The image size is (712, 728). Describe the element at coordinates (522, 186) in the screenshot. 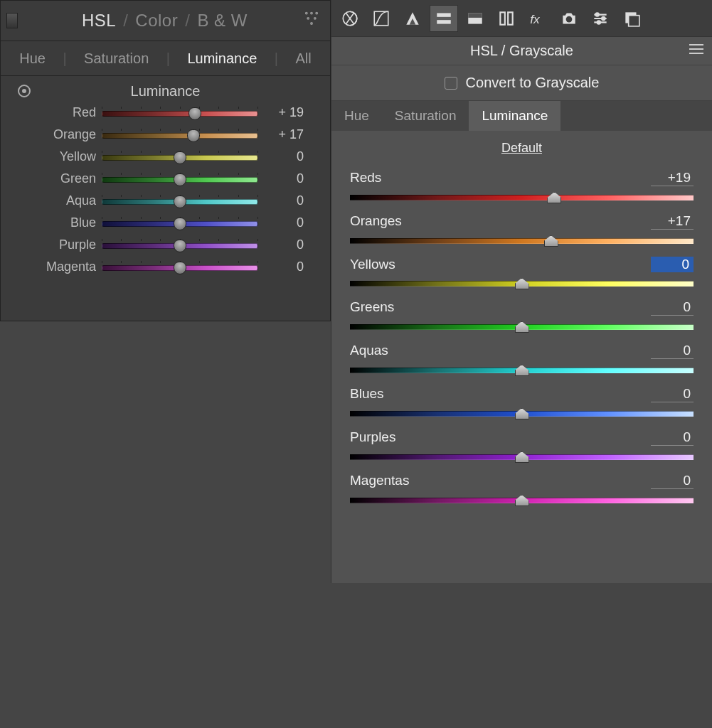

I see `slider-row-reds: Reds +19` at that location.